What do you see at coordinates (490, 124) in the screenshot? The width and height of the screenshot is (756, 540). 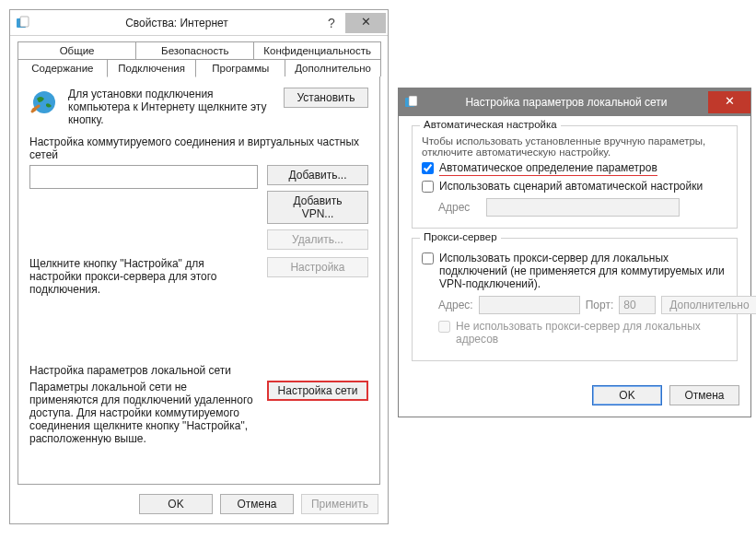 I see `auto-config-legend: Автоматическая настройка` at bounding box center [490, 124].